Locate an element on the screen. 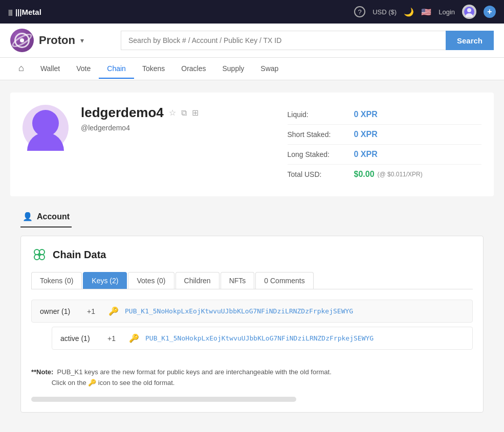 This screenshot has height=432, width=504. nav-vote: Vote is located at coordinates (83, 69).